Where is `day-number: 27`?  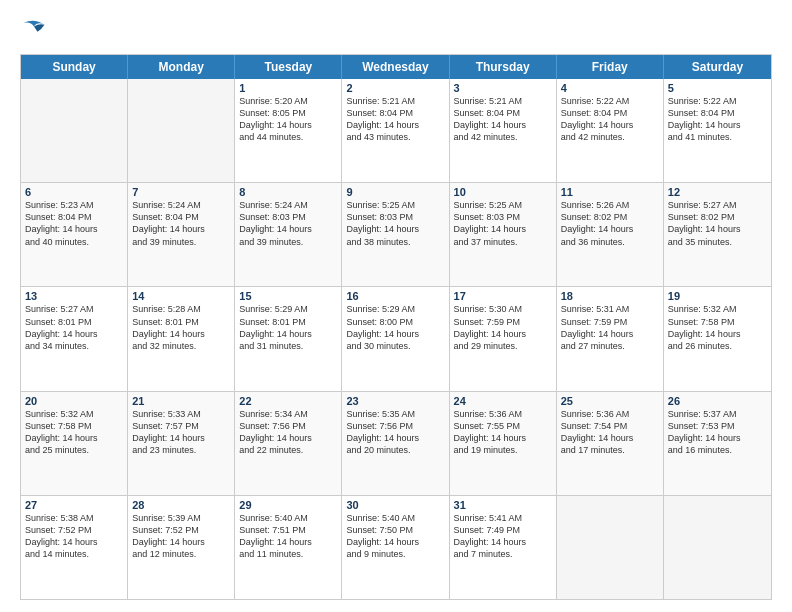
day-number: 27 is located at coordinates (74, 505).